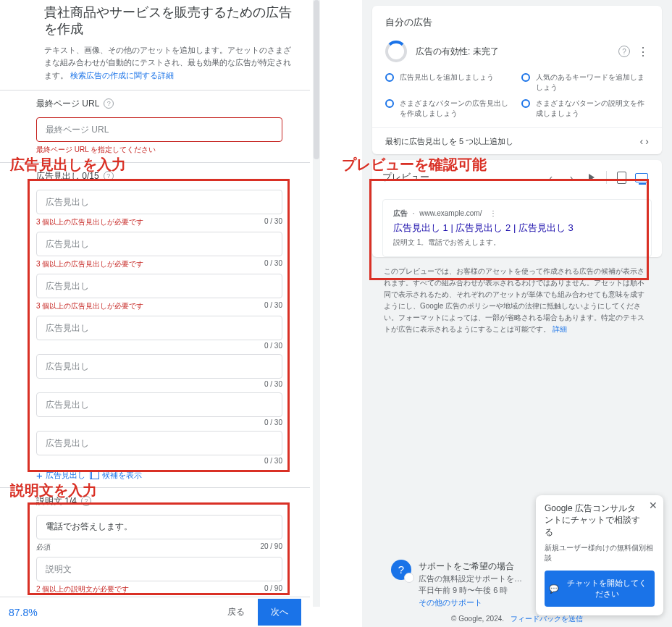 This screenshot has width=672, height=627. Describe the element at coordinates (449, 83) in the screenshot. I see `check-item-1: 広告見出しを追加しましょう` at that location.